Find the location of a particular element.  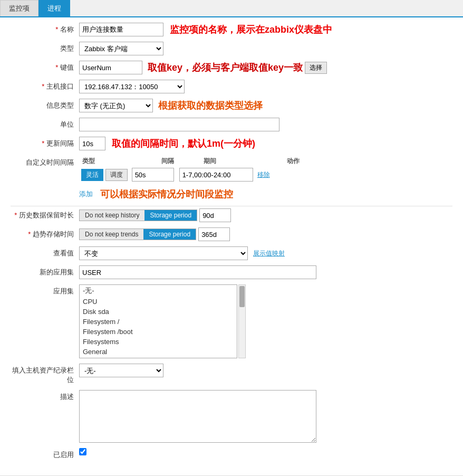

history-on-btn: Storage period is located at coordinates (171, 215).